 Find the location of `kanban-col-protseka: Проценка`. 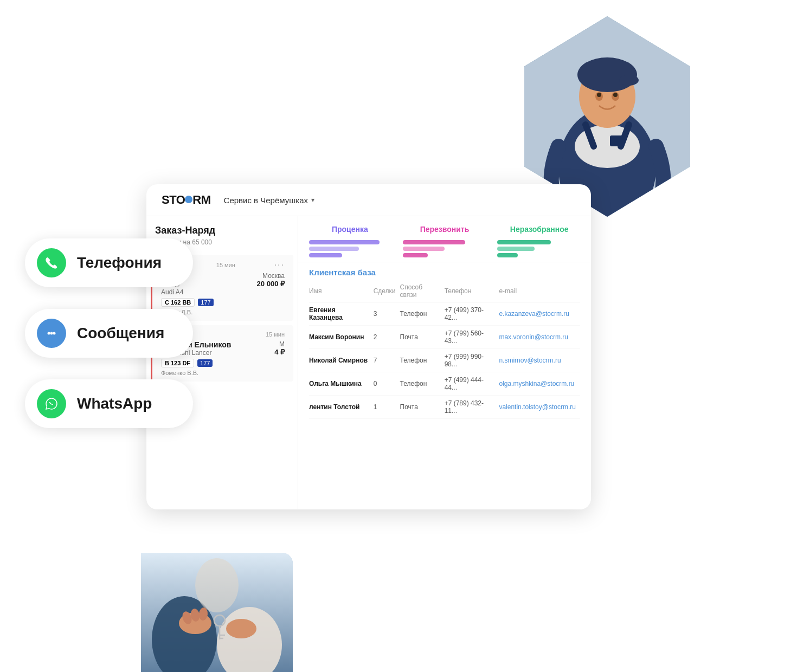

kanban-col-protseka: Проценка is located at coordinates (350, 229).